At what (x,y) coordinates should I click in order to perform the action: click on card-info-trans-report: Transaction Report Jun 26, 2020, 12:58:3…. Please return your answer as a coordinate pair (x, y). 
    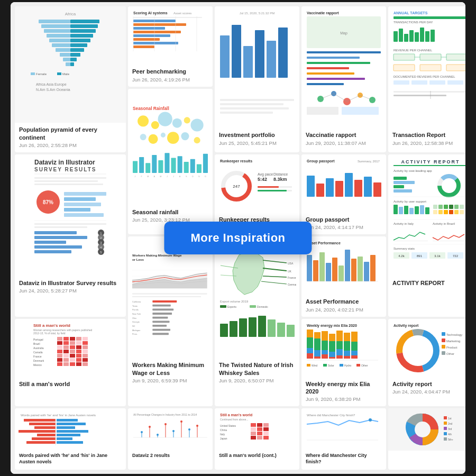
    Looking at the image, I should click on (427, 139).